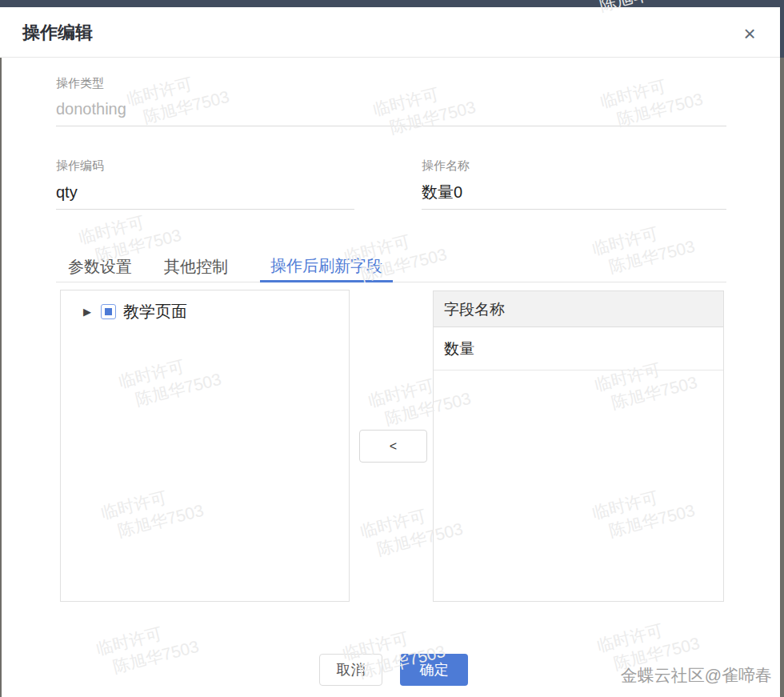 The width and height of the screenshot is (784, 697). Describe the element at coordinates (750, 34) in the screenshot. I see `close-icon: ×` at that location.